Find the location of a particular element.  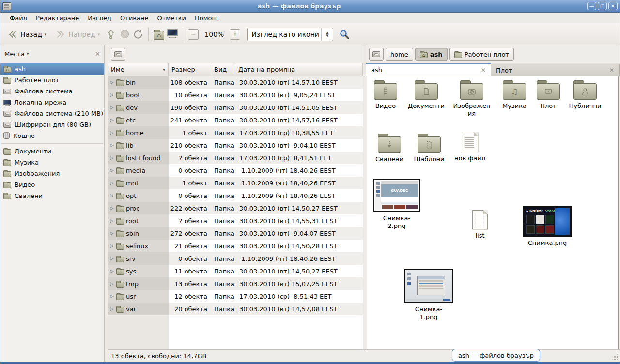

tree-root-button is located at coordinates (118, 54).